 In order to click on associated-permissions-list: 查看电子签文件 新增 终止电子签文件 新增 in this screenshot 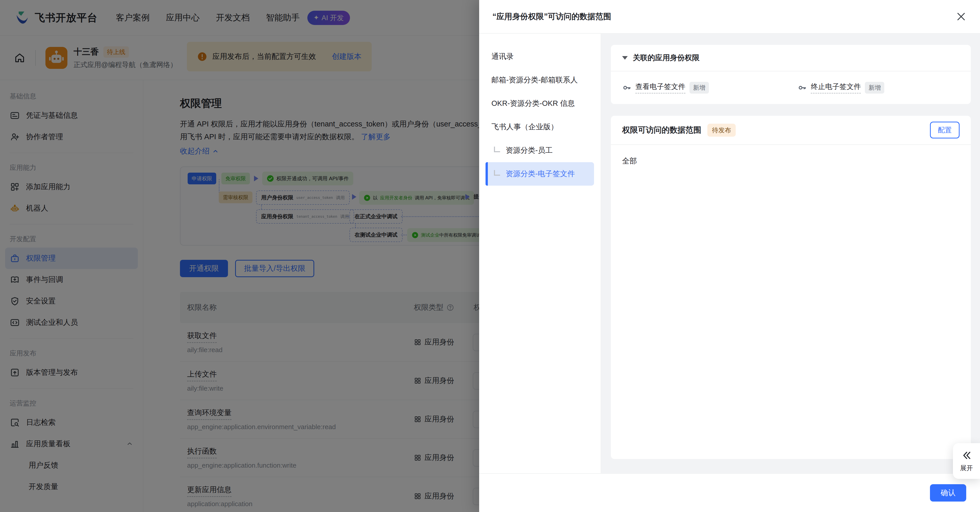, I will do `click(791, 88)`.